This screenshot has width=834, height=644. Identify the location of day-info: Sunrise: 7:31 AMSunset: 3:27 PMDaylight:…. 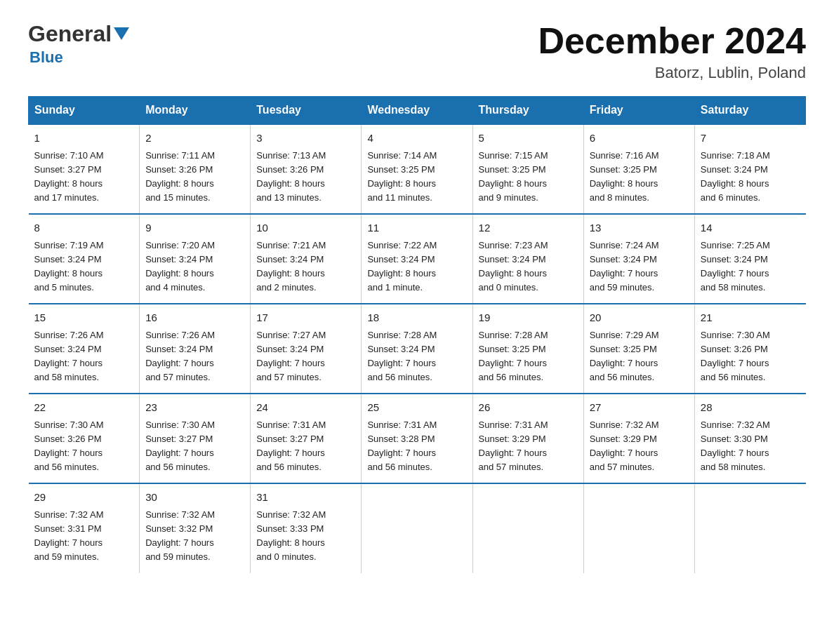
(291, 446).